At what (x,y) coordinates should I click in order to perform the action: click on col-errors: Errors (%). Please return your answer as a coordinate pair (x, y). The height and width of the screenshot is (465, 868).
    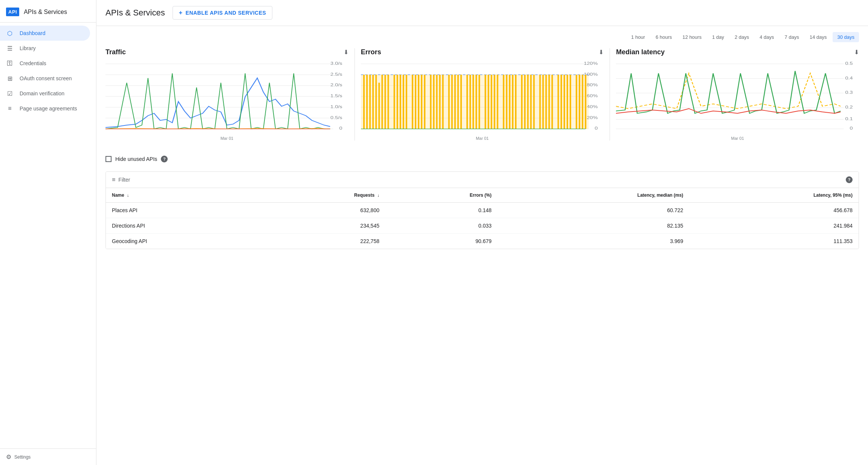
    Looking at the image, I should click on (442, 195).